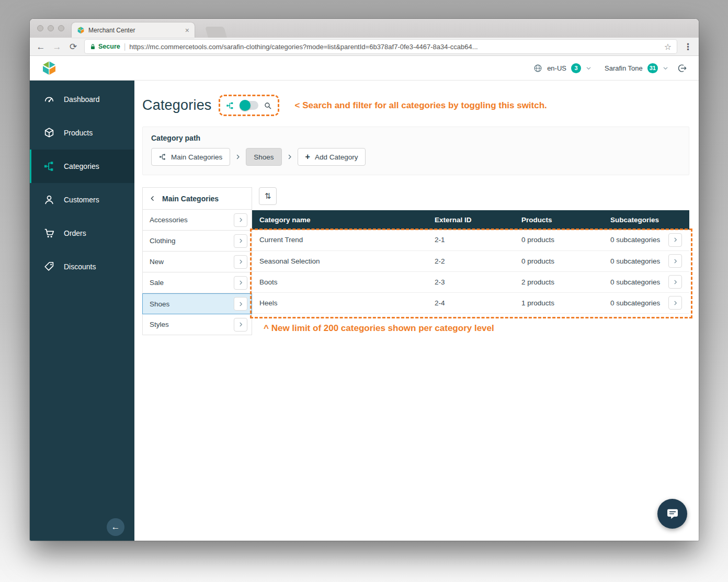 The height and width of the screenshot is (582, 728). What do you see at coordinates (264, 157) in the screenshot?
I see `breadcrumb-current-label: Shoes` at bounding box center [264, 157].